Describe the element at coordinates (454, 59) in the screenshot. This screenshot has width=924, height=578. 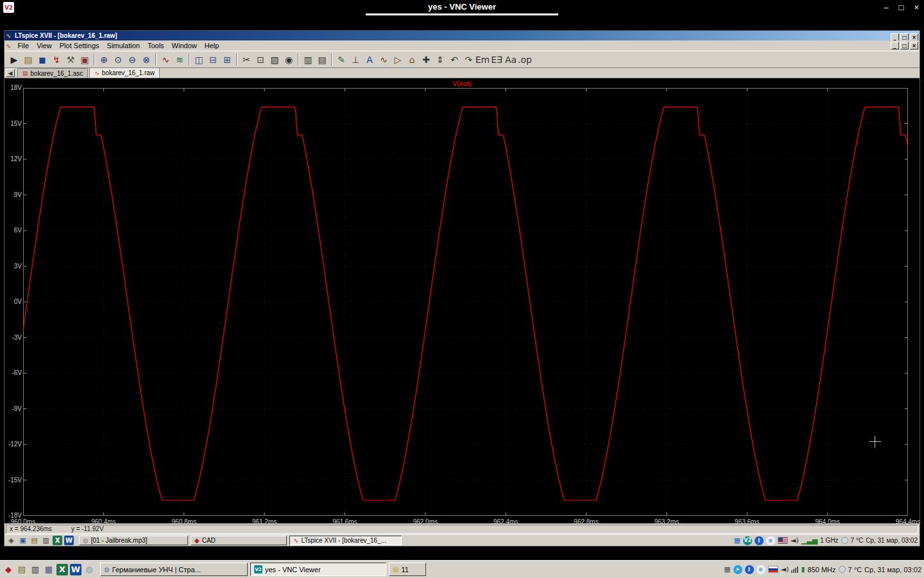
I see `undo-icon: ↶` at that location.